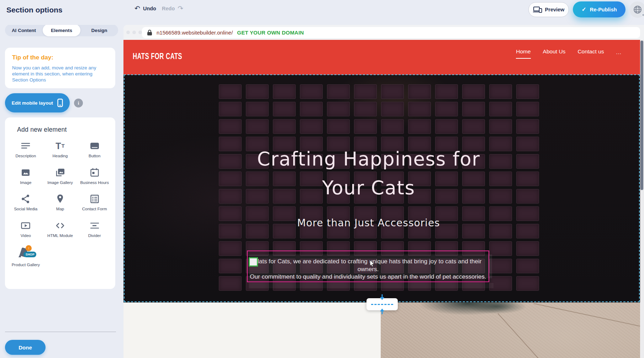 Image resolution: width=644 pixels, height=358 pixels. Describe the element at coordinates (584, 9) in the screenshot. I see `checkmark-icon: ✓` at that location.